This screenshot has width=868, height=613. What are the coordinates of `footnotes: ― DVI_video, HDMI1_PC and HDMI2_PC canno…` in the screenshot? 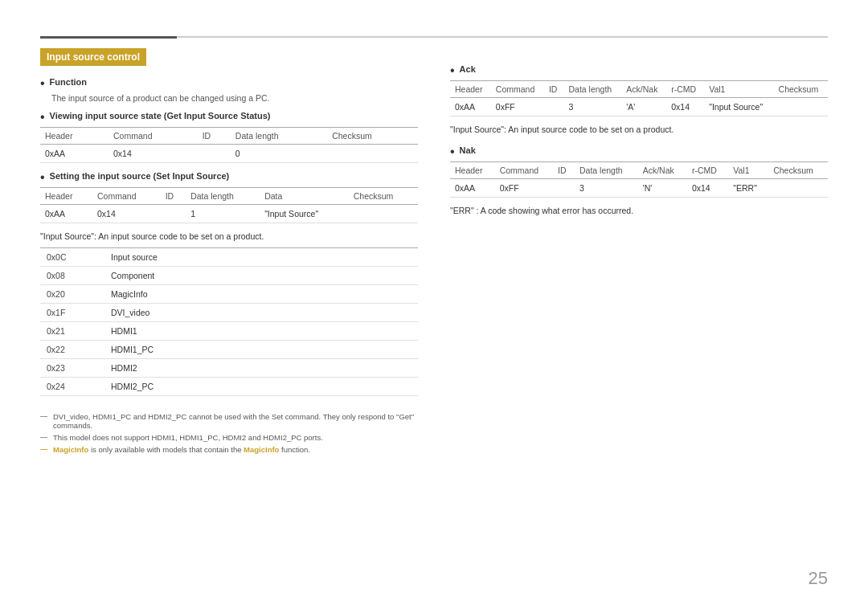 It's located at (229, 433).